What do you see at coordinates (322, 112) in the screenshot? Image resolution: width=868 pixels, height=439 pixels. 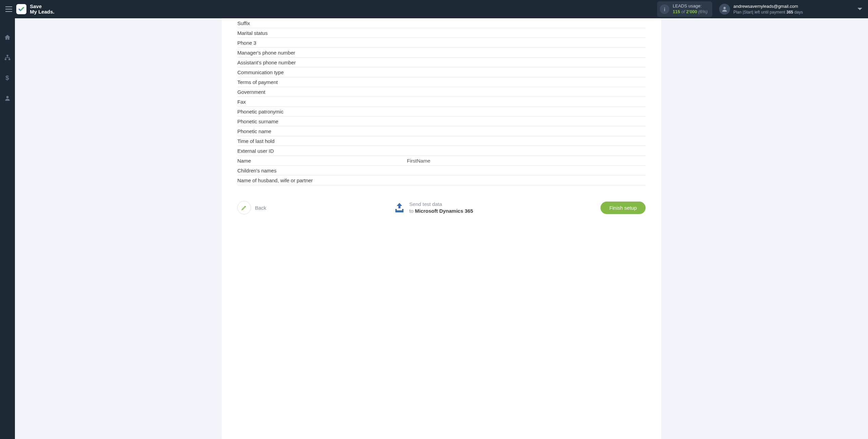 I see `field-label: Phonetic patronymic` at bounding box center [322, 112].